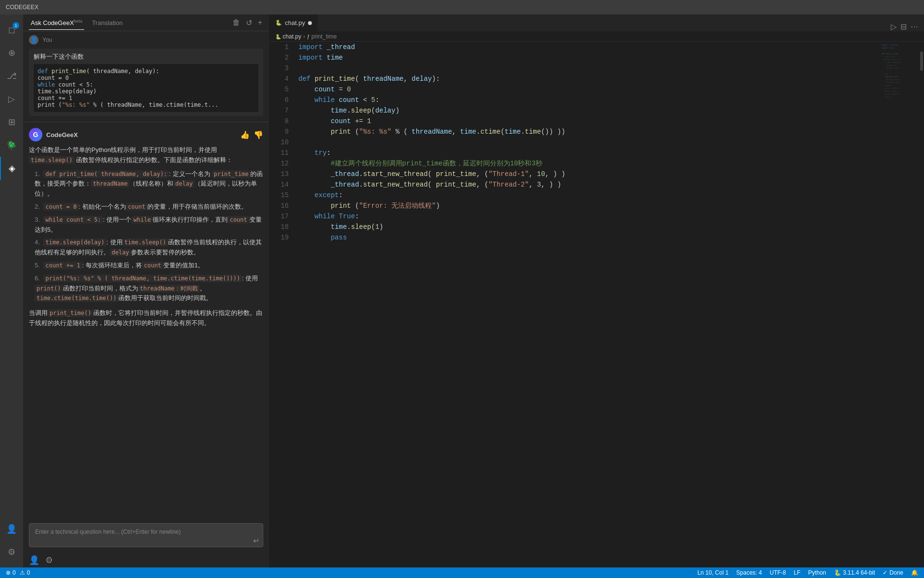 The height and width of the screenshot is (578, 924). Describe the element at coordinates (797, 573) in the screenshot. I see `line-ending-text: LF` at that location.